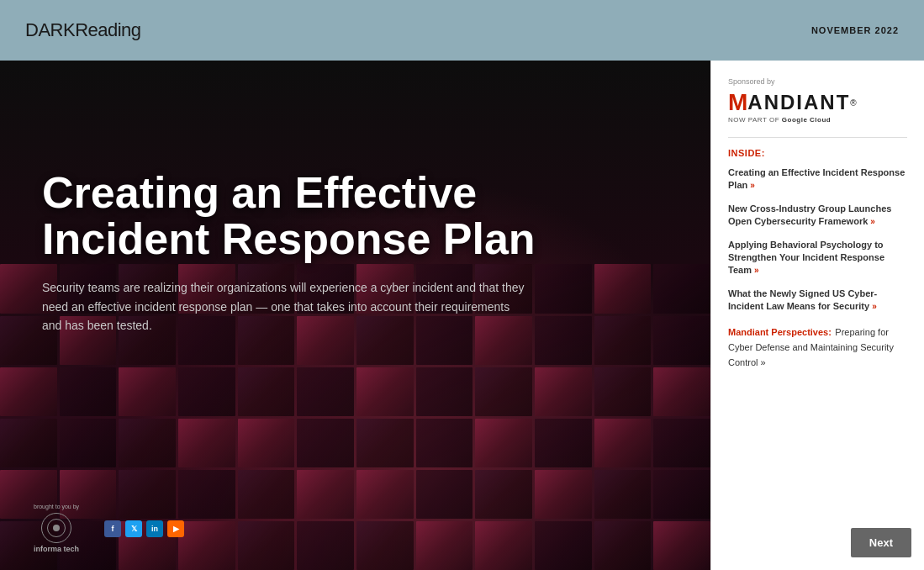 The width and height of the screenshot is (924, 570). Describe the element at coordinates (799, 103) in the screenshot. I see `mandiant-name-text: ANDIANT` at that location.